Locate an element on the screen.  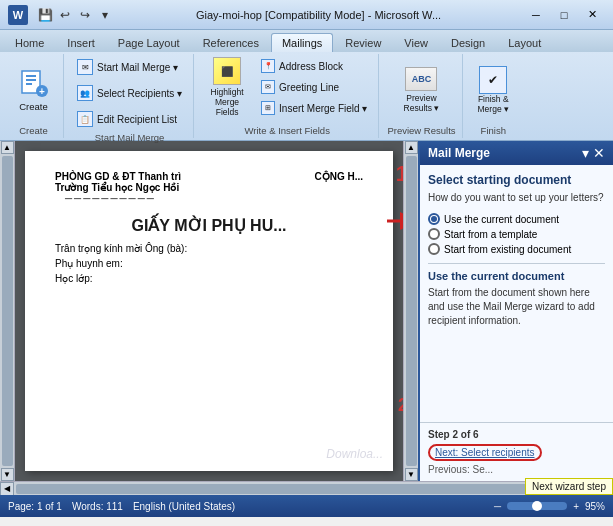
scroll-thumb-right is located at coordinates (412, 311).